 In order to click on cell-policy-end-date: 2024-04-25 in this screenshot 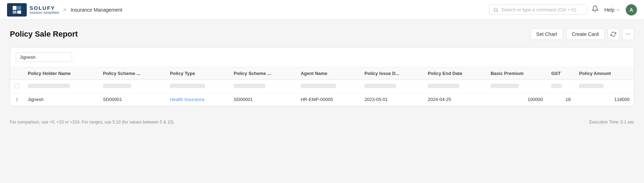, I will do `click(455, 100)`.